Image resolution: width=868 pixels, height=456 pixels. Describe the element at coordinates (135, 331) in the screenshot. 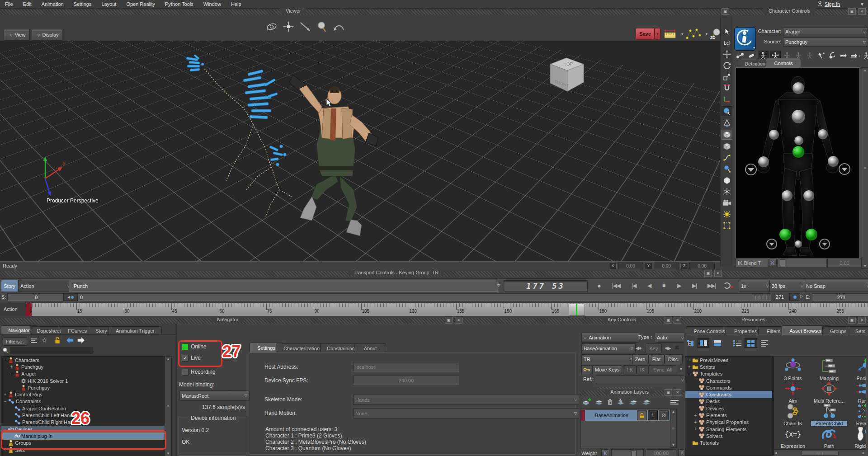

I see `tab-animation-trigger: Animation Trigger` at that location.